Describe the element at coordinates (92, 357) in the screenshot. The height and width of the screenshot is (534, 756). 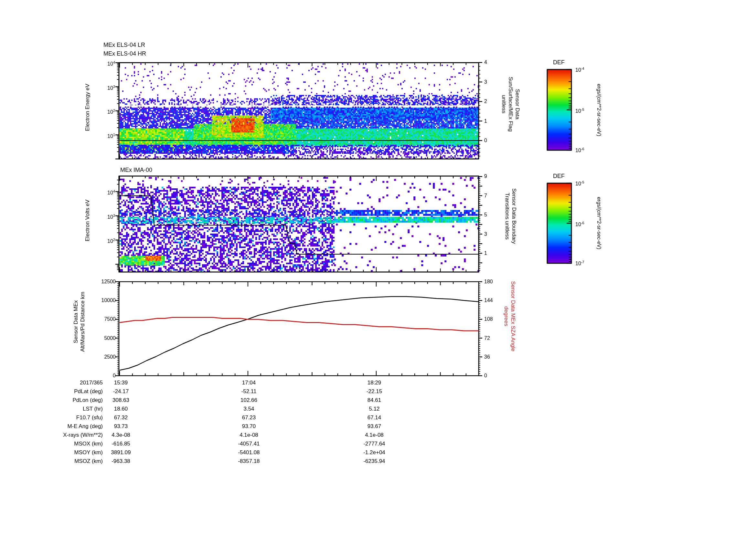
I see `orbit-left-tick-label: 2500` at that location.